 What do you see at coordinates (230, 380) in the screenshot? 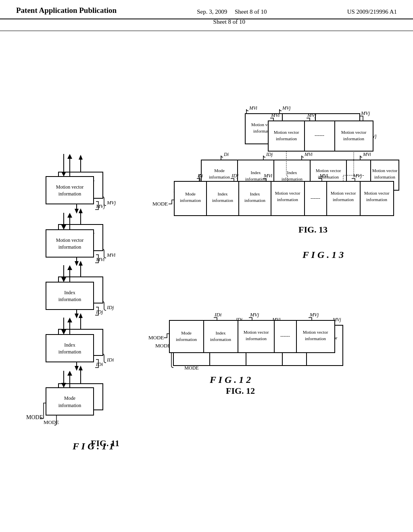
I see `svg-text: F I G . 1 2` at bounding box center [230, 380].